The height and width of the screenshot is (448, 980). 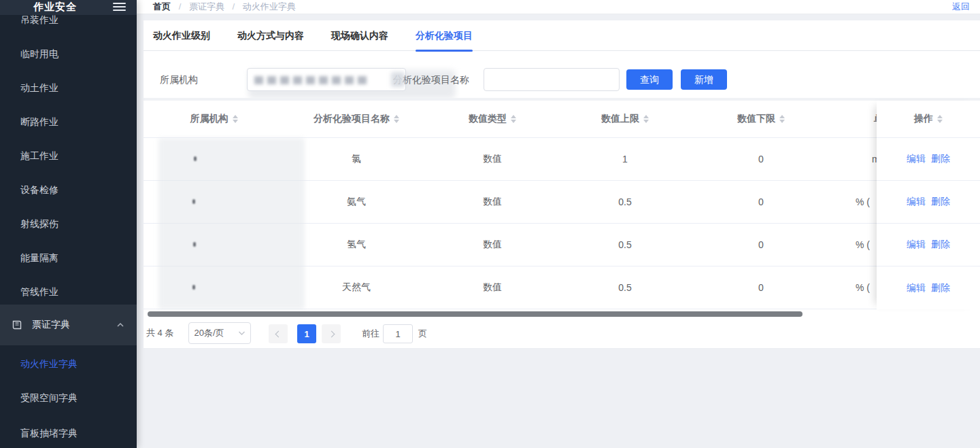 I want to click on redaction-overlay-org-column, so click(x=231, y=224).